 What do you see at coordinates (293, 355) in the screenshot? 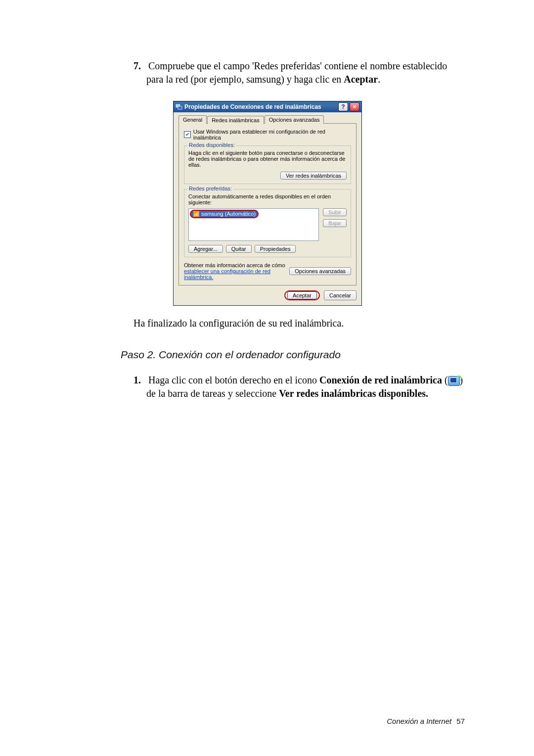
I see `step2-heading: Paso 2. Conexión con el ordenador config…` at bounding box center [293, 355].